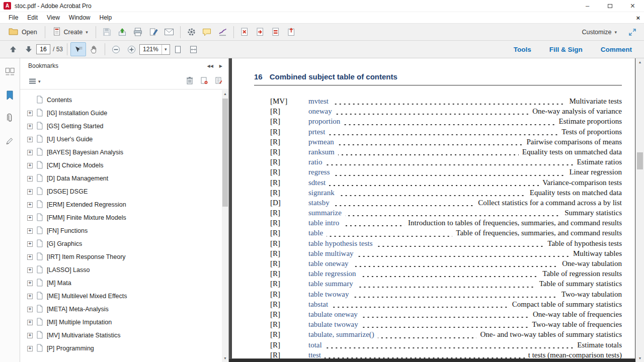 The image size is (644, 362). Describe the element at coordinates (325, 213) in the screenshot. I see `toc-entry-keyword: summarize` at that location.